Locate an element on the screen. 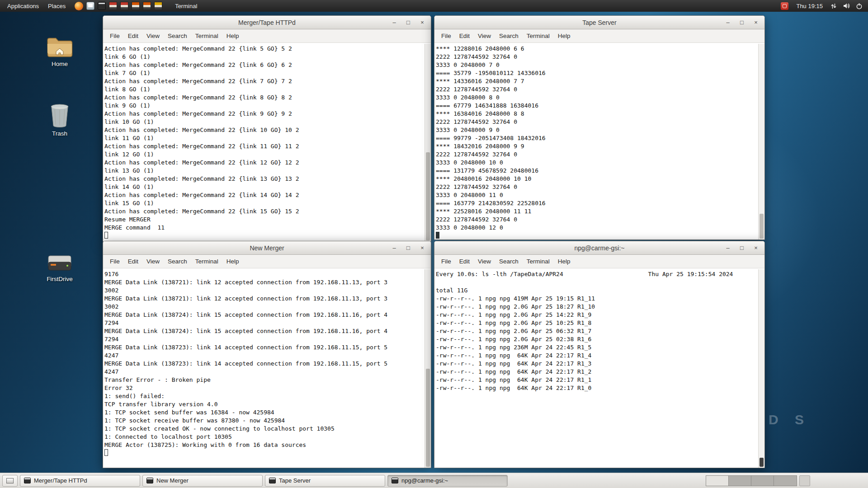 The image size is (868, 488). desktop-icon-label: Home is located at coordinates (60, 64).